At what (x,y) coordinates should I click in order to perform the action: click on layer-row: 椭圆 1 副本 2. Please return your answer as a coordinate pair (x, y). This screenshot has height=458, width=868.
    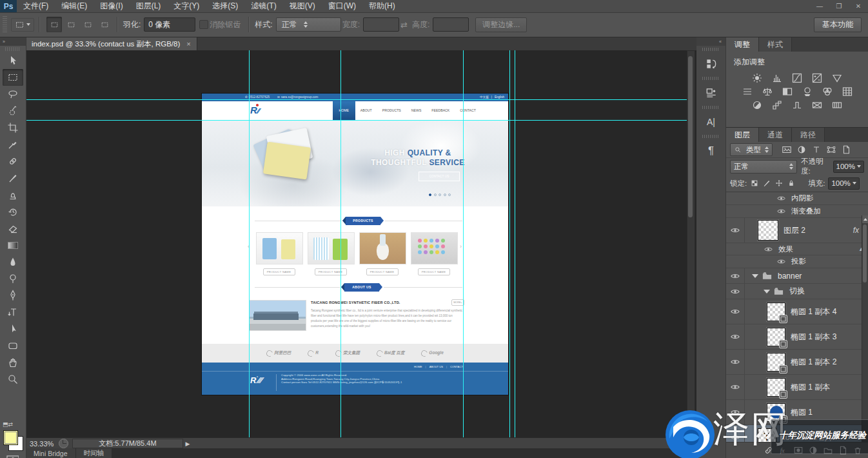
    Looking at the image, I should click on (797, 363).